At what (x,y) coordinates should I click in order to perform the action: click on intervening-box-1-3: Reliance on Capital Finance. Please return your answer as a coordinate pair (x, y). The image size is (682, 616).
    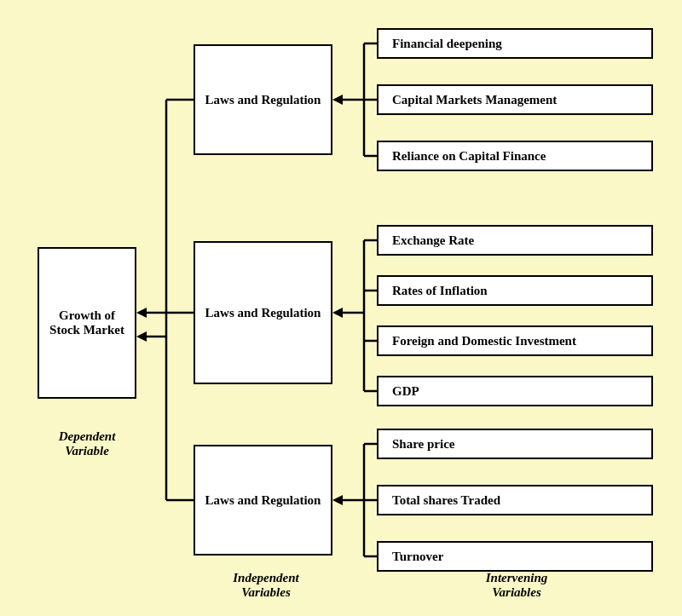
    Looking at the image, I should click on (515, 156).